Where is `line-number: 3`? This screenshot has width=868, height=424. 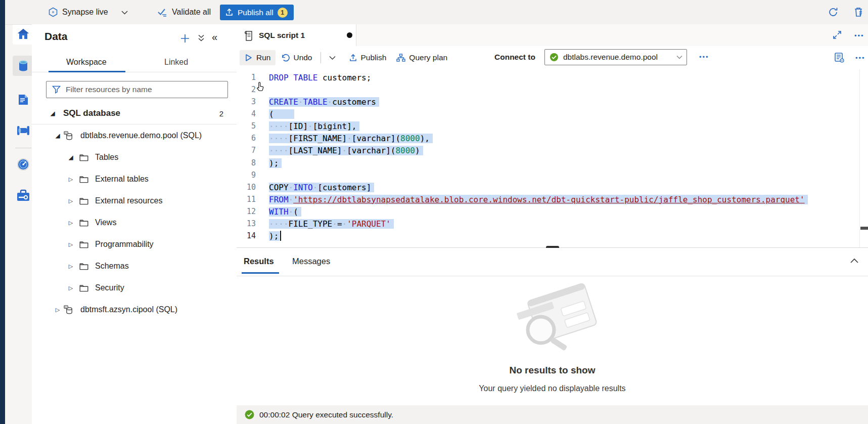 line-number: 3 is located at coordinates (246, 102).